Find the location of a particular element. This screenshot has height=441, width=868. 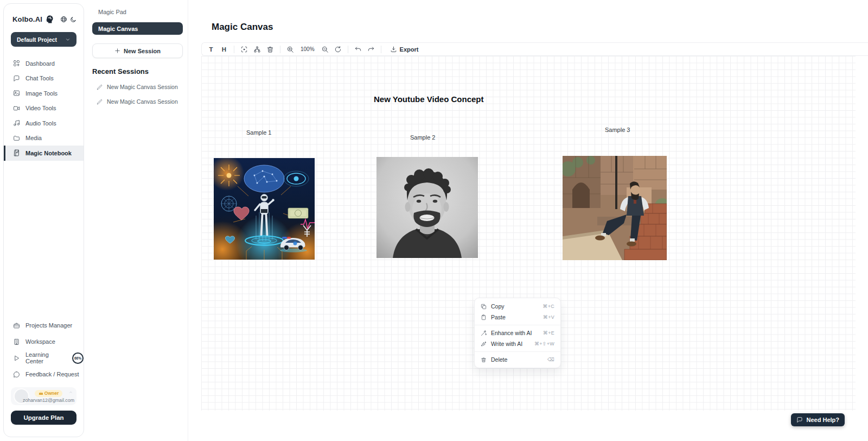

sidebar-item-label: Audio Tools is located at coordinates (41, 123).